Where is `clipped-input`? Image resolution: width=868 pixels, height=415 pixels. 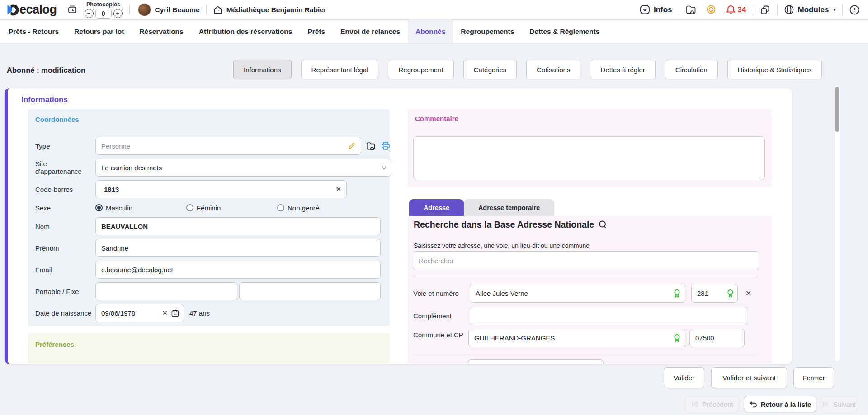
clipped-input is located at coordinates (536, 362).